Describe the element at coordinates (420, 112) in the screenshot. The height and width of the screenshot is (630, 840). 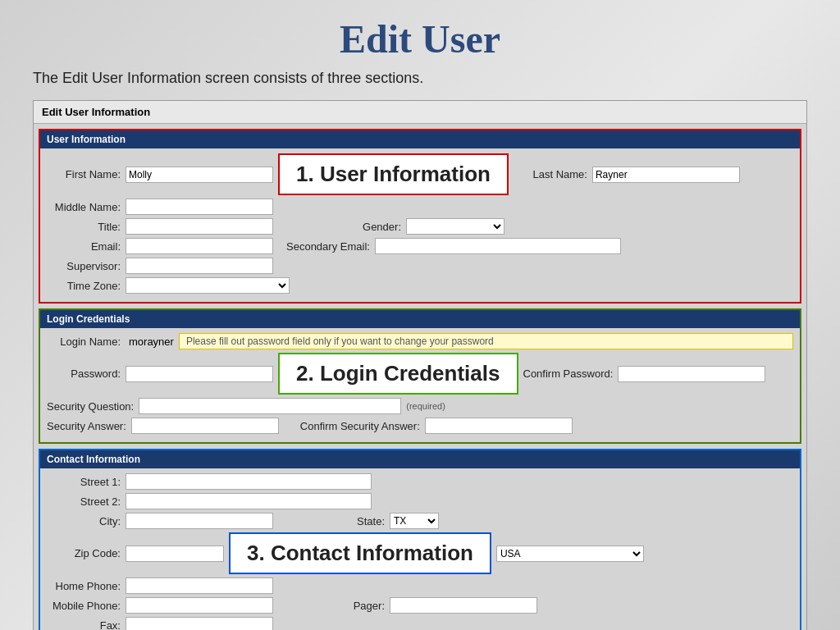
I see `form-header: Edit User Information` at that location.